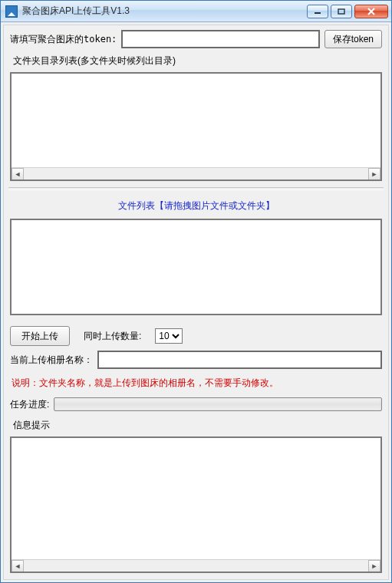 This screenshot has height=583, width=392. I want to click on file-list-label: 文件列表【请拖拽图片文件或文件夹】, so click(196, 206).